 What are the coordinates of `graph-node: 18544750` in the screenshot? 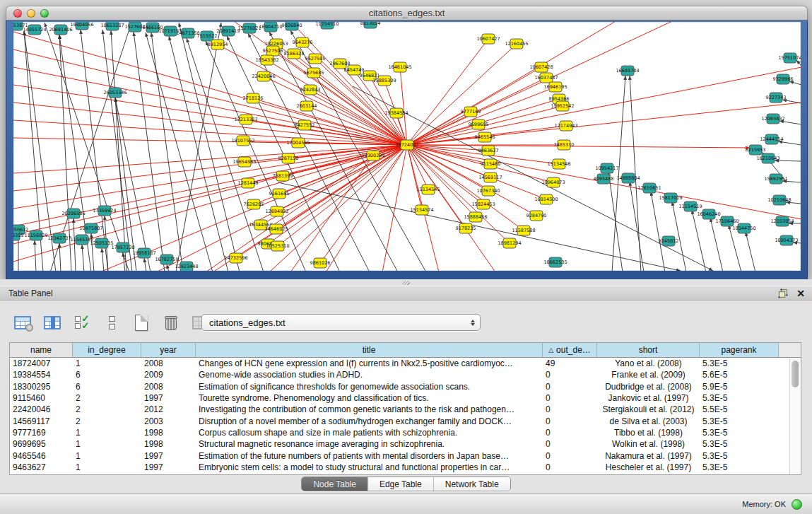 It's located at (743, 228).